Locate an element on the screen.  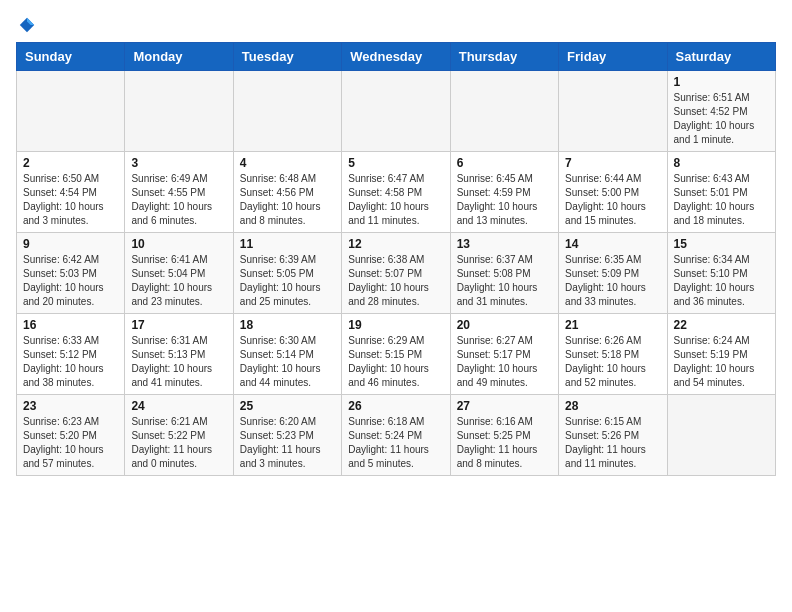
day-info: Sunrise: 6:38 AM Sunset: 5:07 PM Dayligh… is located at coordinates (396, 281).